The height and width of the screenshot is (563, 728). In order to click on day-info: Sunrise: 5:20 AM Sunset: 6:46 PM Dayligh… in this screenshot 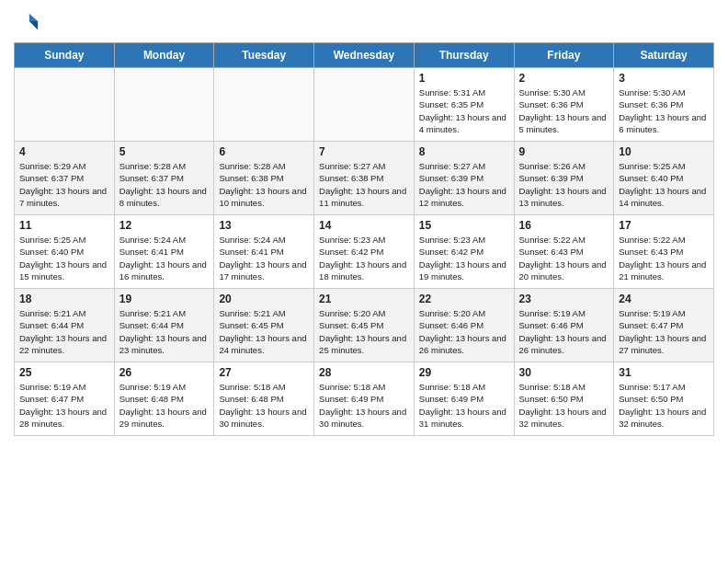, I will do `click(464, 331)`.